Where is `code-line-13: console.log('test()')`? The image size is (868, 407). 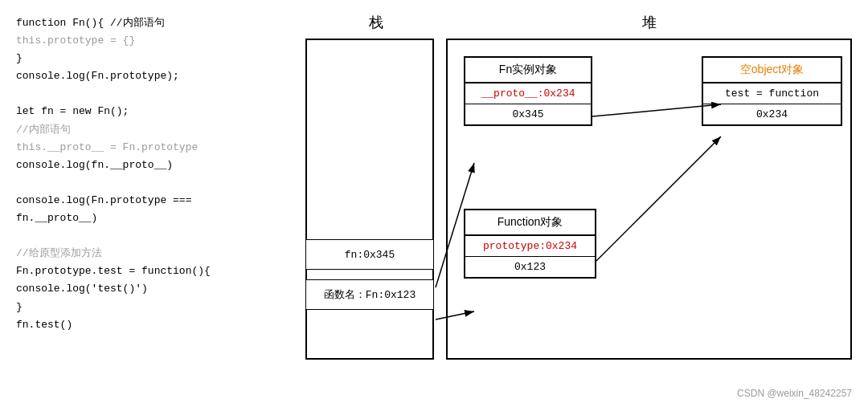
code-line-13: console.log('test()') is located at coordinates (145, 289).